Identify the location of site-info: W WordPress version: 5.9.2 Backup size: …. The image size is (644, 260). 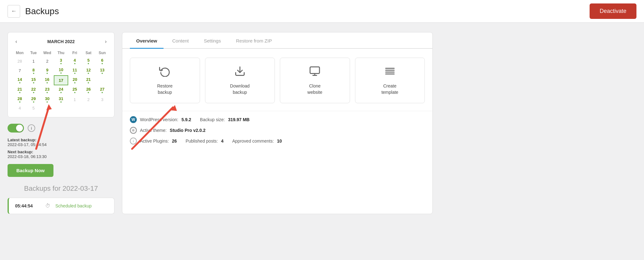
(277, 133).